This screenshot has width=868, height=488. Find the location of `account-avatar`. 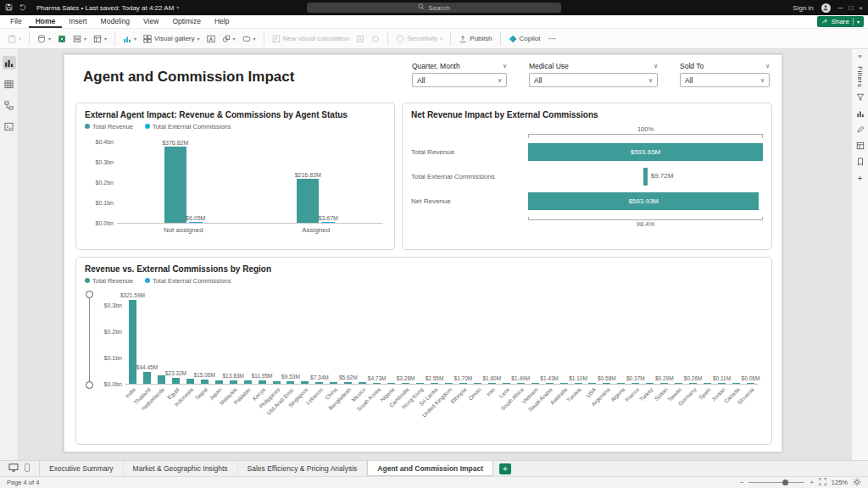

account-avatar is located at coordinates (826, 8).